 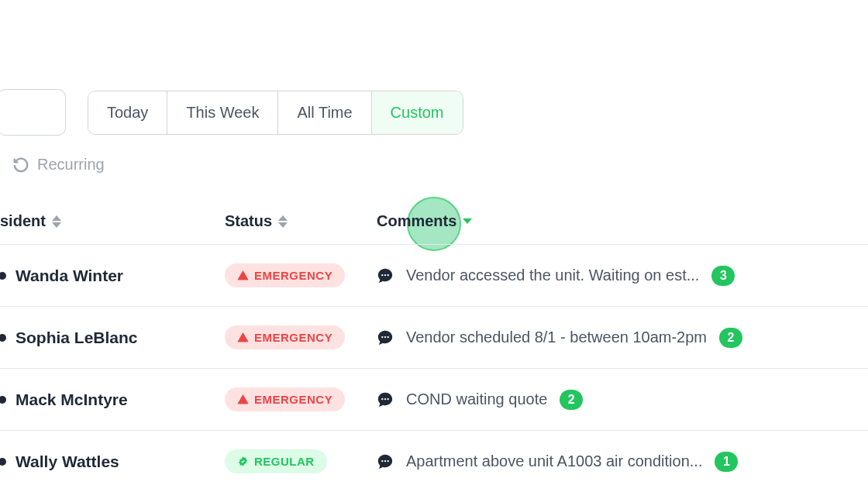 I want to click on status-label: REGULAR, so click(x=284, y=462).